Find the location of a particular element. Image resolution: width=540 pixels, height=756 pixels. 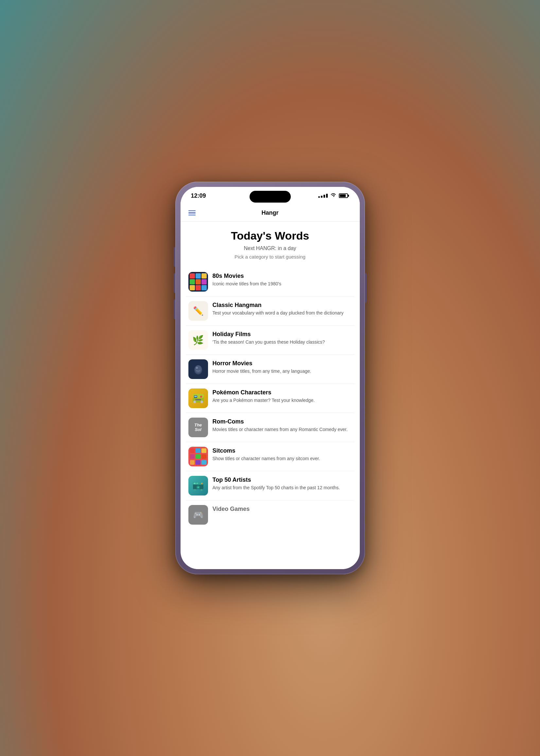

category-item-horror-movies: Horror Movies Horror movie titles, from … is located at coordinates (270, 369).